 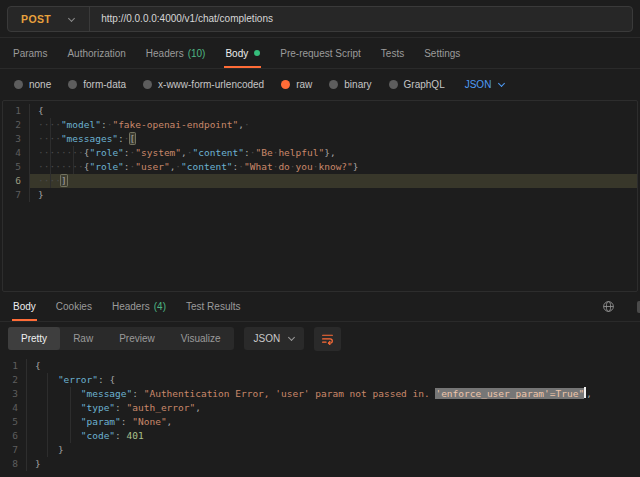 What do you see at coordinates (24, 306) in the screenshot?
I see `response-tab-body: Body` at bounding box center [24, 306].